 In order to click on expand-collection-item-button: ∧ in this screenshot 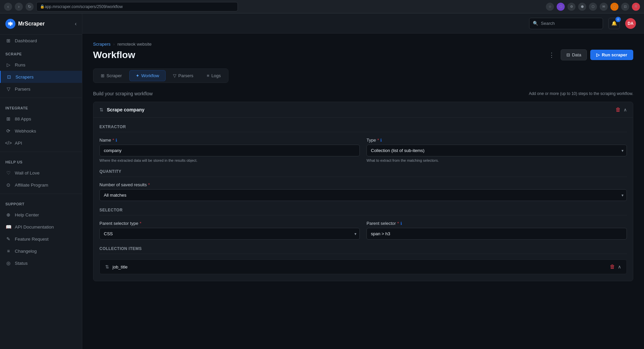, I will do `click(619, 267)`.